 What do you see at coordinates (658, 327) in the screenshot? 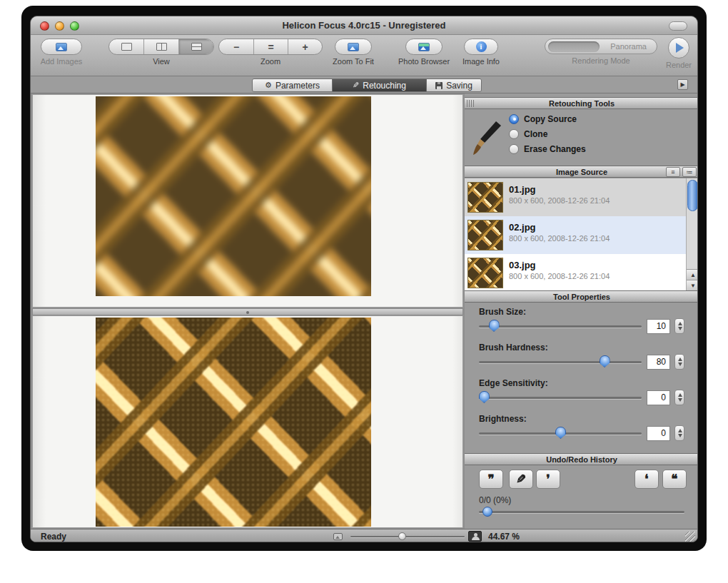
I see `prop-value-field: 10` at bounding box center [658, 327].